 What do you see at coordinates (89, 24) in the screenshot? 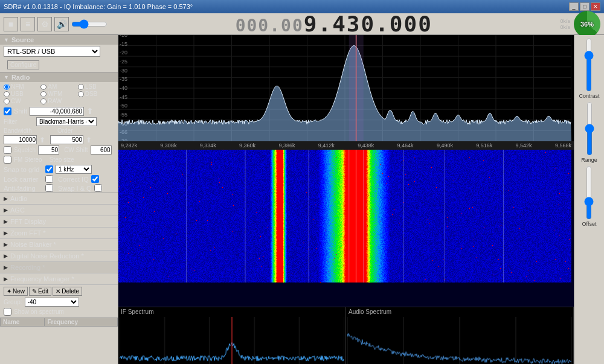
I see `volume-slider` at bounding box center [89, 24].